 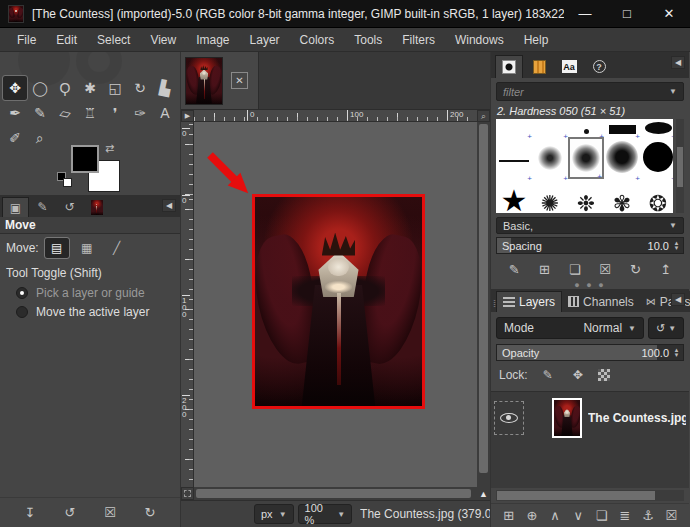 I want to click on menu-edit: Edit, so click(x=66, y=40).